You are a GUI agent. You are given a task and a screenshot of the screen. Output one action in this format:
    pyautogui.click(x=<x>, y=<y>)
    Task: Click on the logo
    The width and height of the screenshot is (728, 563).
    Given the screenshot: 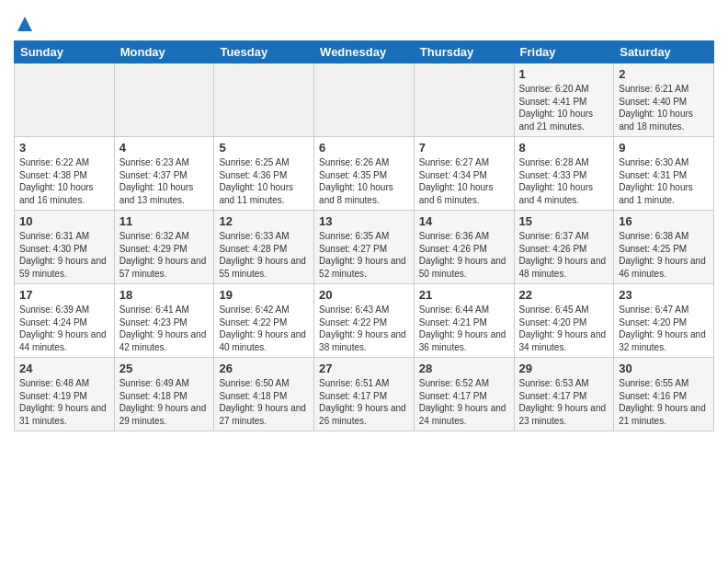 What is the action you would take?
    pyautogui.click(x=24, y=24)
    